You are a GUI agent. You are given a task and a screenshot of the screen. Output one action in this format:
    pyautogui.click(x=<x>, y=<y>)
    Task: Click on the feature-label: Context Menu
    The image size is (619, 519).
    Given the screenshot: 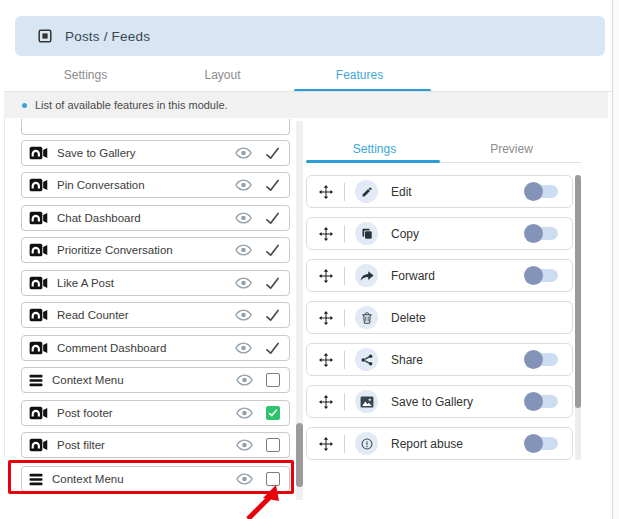 What is the action you would take?
    pyautogui.click(x=88, y=380)
    